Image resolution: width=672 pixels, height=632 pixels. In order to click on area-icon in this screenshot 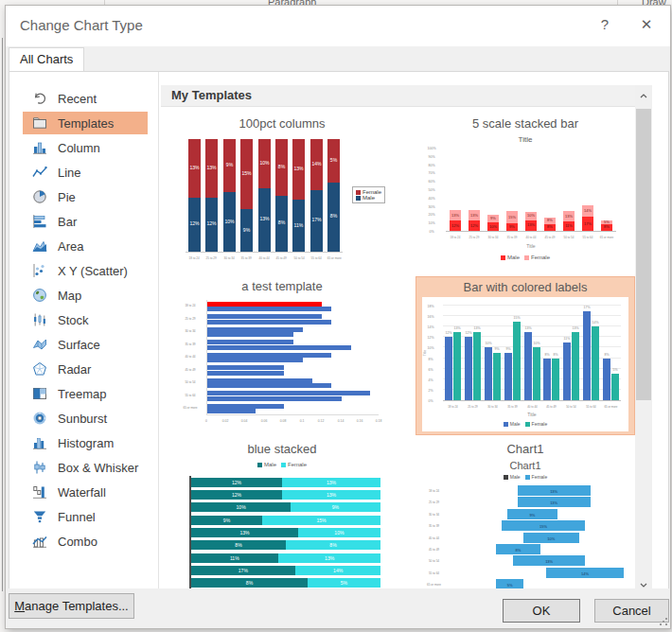, I will do `click(40, 246)`.